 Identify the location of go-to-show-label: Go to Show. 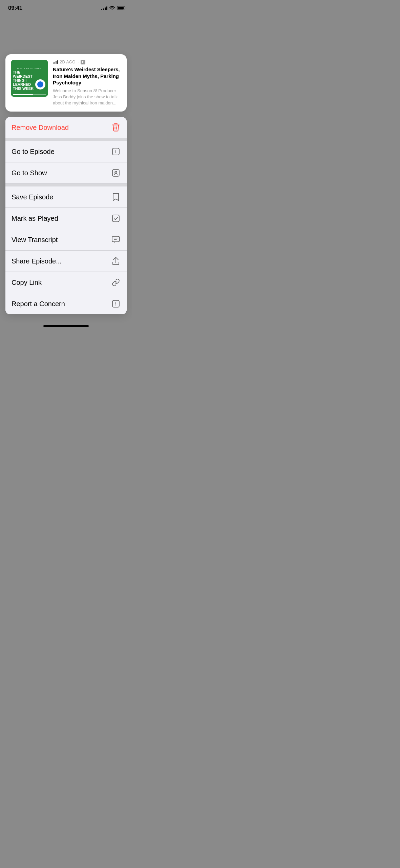
(29, 173).